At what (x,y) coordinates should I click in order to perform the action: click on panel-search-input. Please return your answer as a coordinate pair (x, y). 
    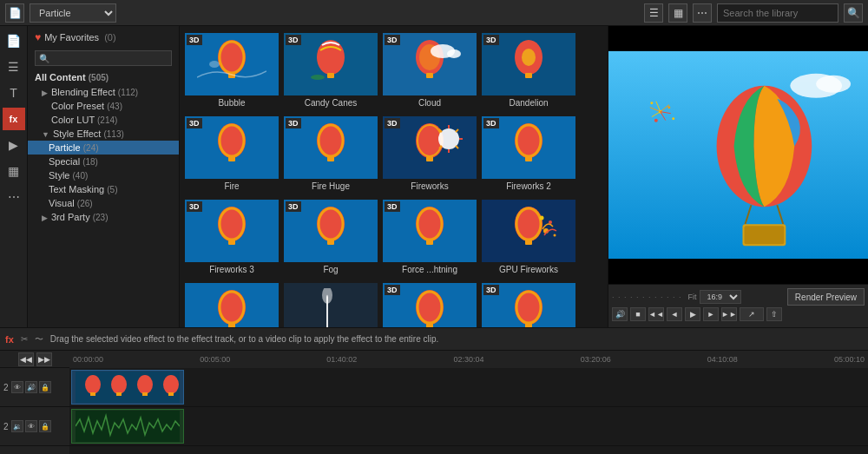
    Looking at the image, I should click on (103, 58).